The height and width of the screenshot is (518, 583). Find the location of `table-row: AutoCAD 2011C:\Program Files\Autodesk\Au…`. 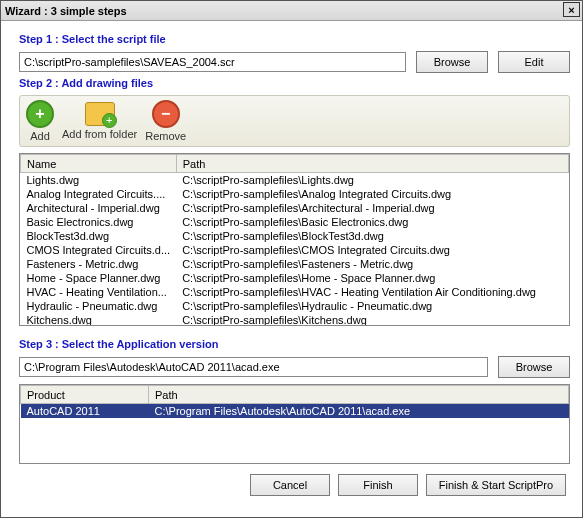

table-row: AutoCAD 2011C:\Program Files\Autodesk\Au… is located at coordinates (295, 412).